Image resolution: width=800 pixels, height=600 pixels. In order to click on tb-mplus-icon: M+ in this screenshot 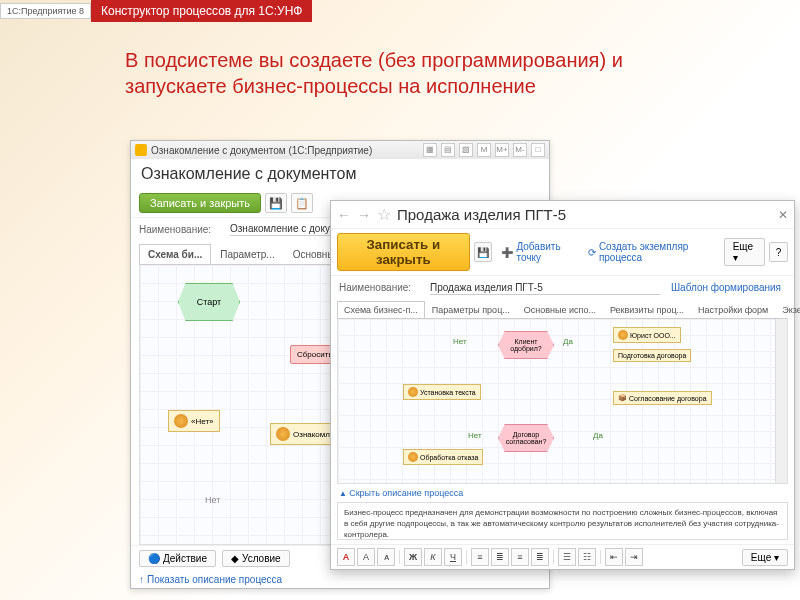, I will do `click(502, 150)`.